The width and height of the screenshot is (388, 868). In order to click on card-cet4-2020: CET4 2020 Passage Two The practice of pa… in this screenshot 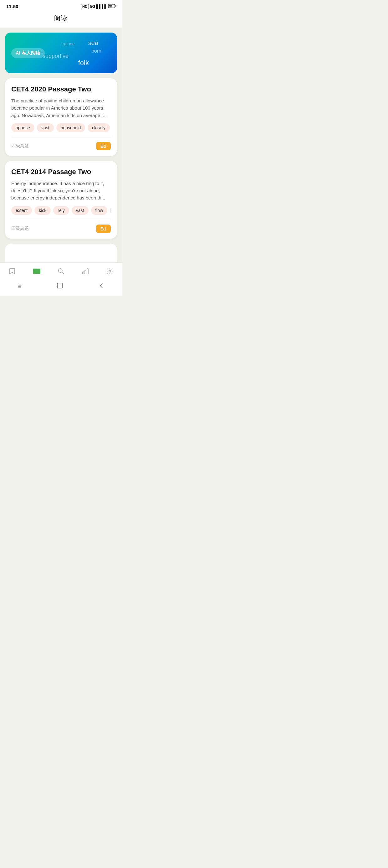, I will do `click(61, 117)`.